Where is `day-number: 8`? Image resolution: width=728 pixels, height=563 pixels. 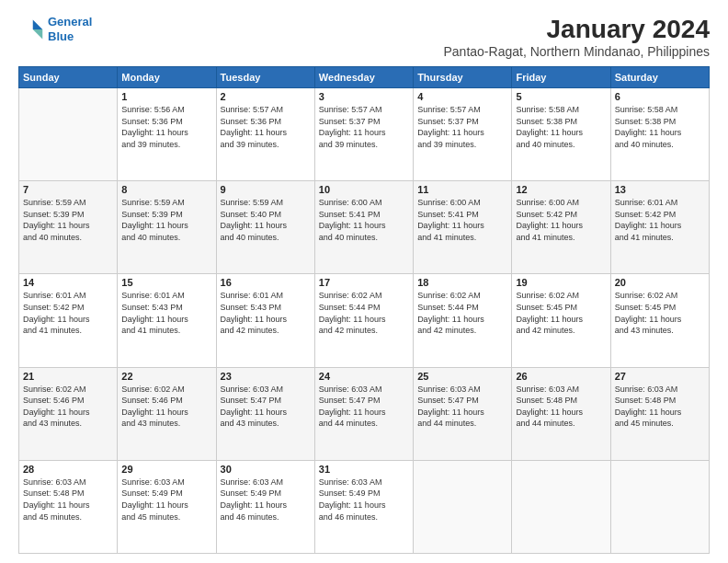
day-number: 8 is located at coordinates (166, 190).